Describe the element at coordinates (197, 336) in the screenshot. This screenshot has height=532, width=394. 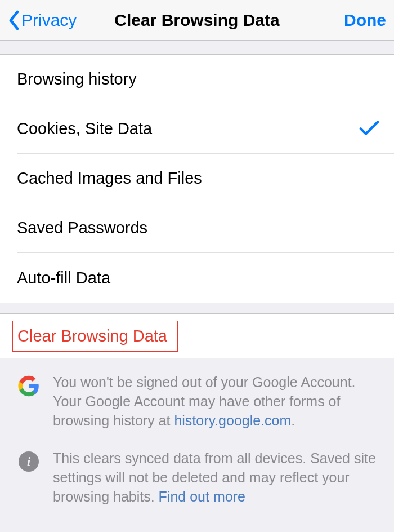
I see `action-section: Clear Browsing Data` at that location.